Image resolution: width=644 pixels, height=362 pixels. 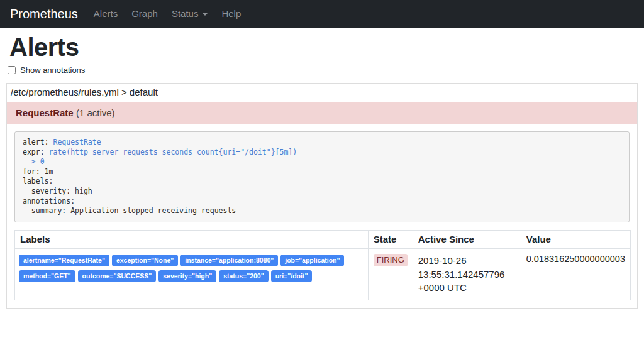 What do you see at coordinates (167, 14) in the screenshot?
I see `navbar-links: AlertsGraphStatusHelp` at bounding box center [167, 14].